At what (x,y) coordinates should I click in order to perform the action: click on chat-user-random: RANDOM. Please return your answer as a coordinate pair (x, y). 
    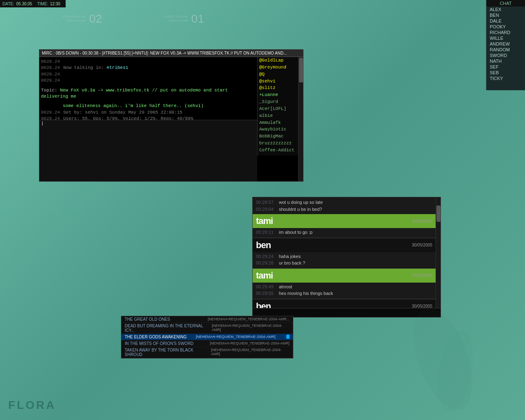
    Looking at the image, I should click on (506, 50).